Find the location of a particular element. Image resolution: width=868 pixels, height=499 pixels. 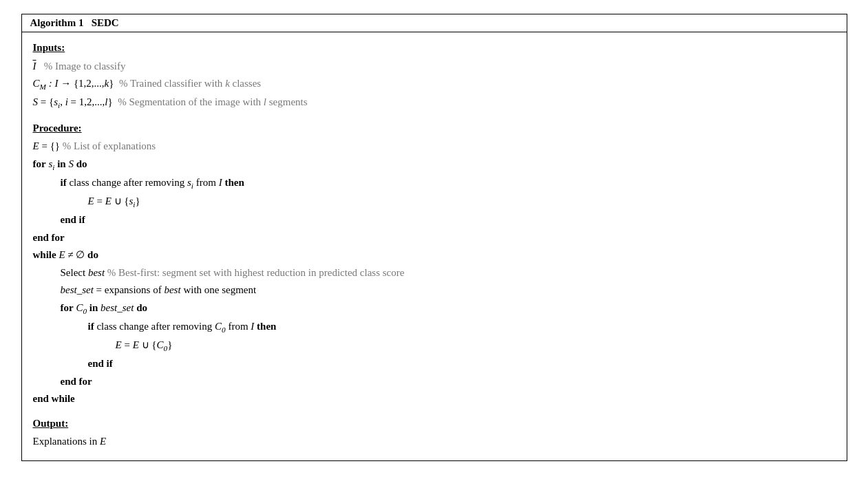

proc-line-endwhile: end while is located at coordinates (434, 399).